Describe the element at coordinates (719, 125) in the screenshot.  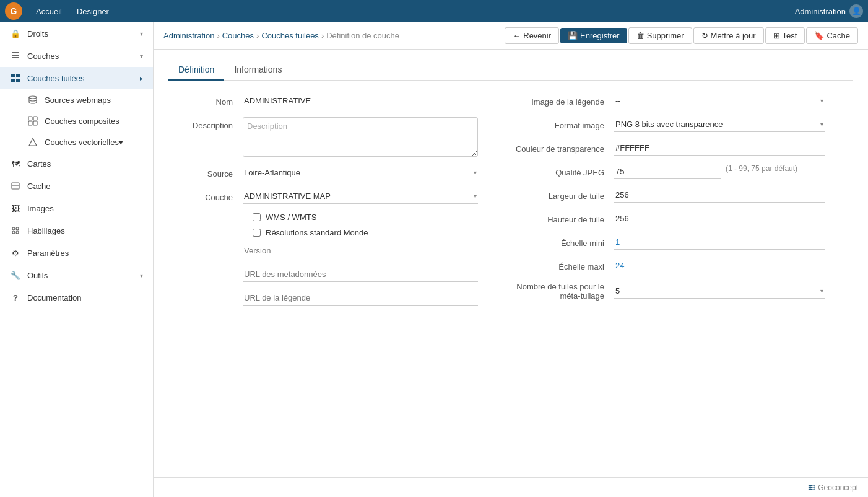
I see `format-image-select-wrapper: PNG 8 bits avec transparence ▾` at that location.